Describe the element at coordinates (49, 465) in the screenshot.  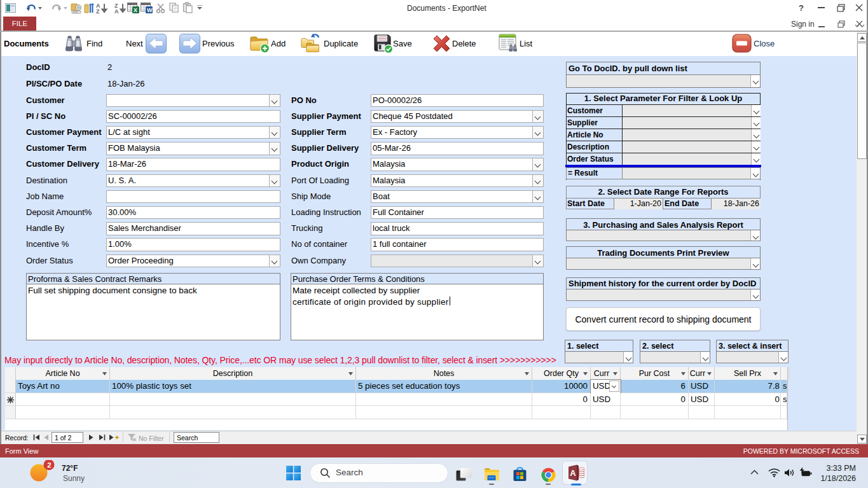
I see `svg-text: 2` at that location.